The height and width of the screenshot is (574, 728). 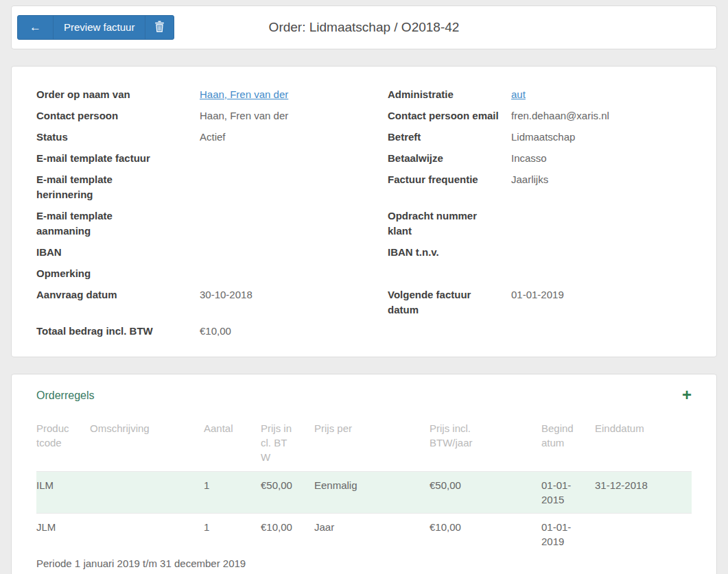 What do you see at coordinates (294, 95) in the screenshot?
I see `order-op-naam-van-value: Haan, Fren van der` at bounding box center [294, 95].